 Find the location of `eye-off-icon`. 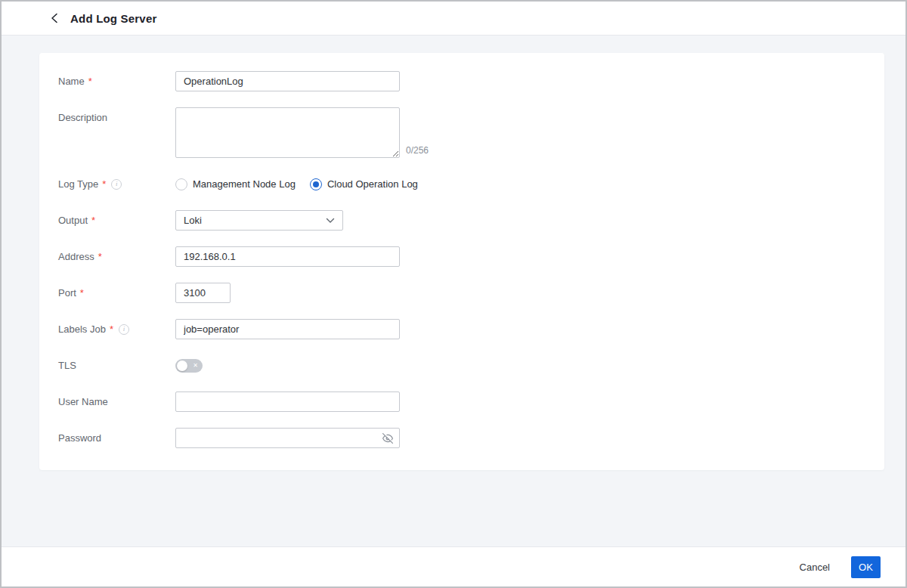

eye-off-icon is located at coordinates (388, 438).